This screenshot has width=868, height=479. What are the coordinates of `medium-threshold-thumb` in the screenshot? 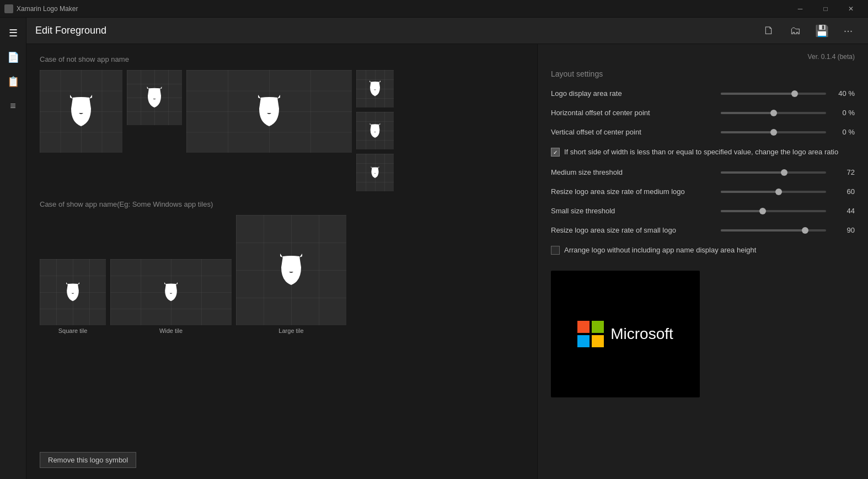 It's located at (784, 173).